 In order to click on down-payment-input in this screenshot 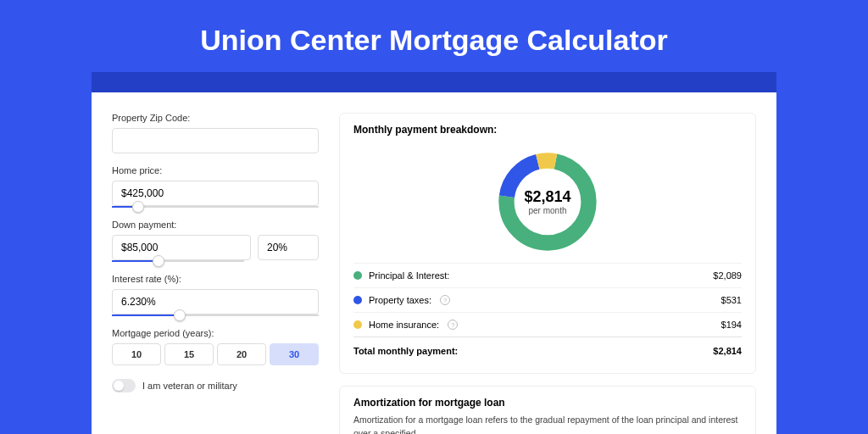, I will do `click(181, 248)`.